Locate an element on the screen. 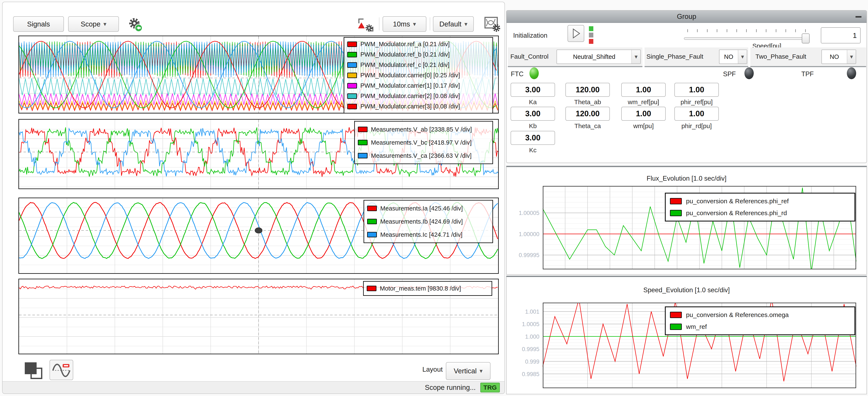 This screenshot has width=868, height=396. single-phase-fault-label: Single_Phase_Fault is located at coordinates (675, 57).